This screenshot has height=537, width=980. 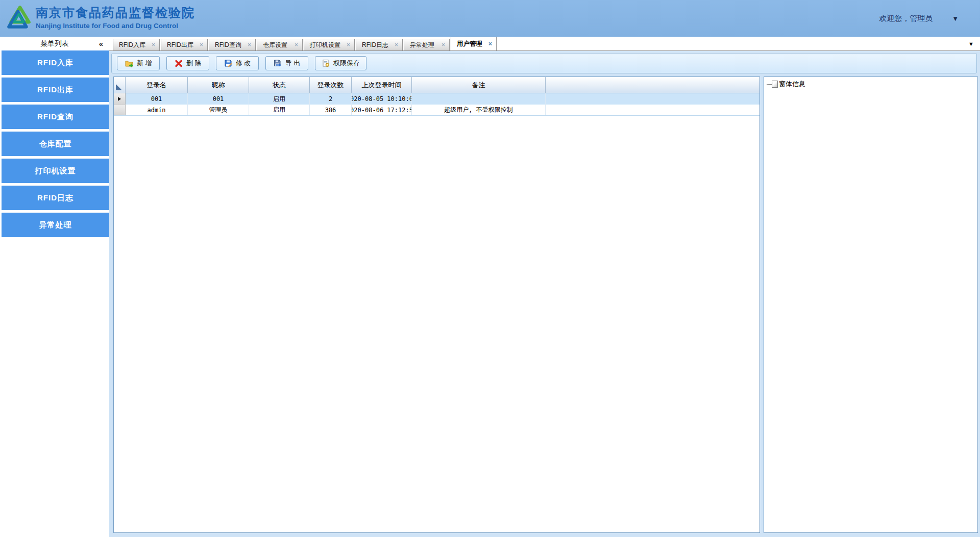 What do you see at coordinates (119, 87) in the screenshot?
I see `grid-corner-triangle-icon` at bounding box center [119, 87].